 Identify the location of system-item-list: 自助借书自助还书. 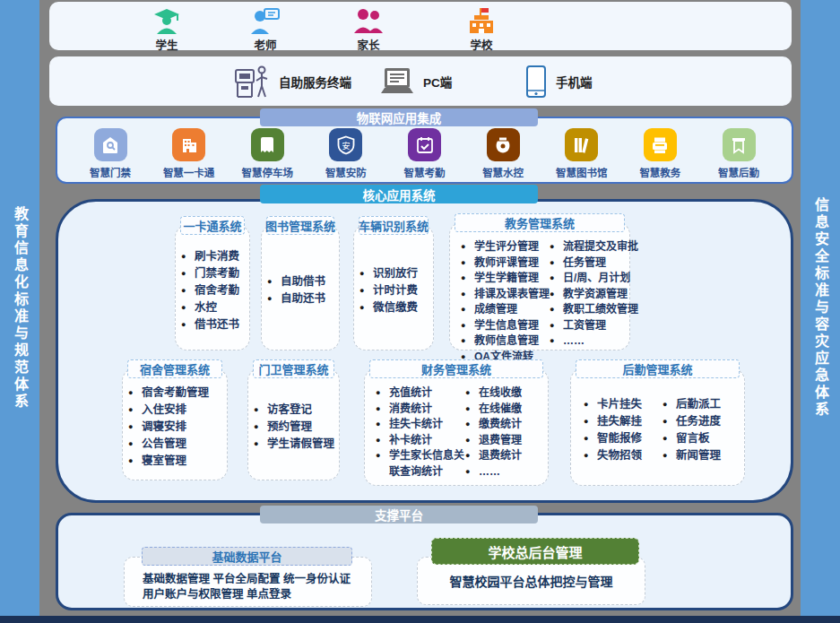
(300, 290).